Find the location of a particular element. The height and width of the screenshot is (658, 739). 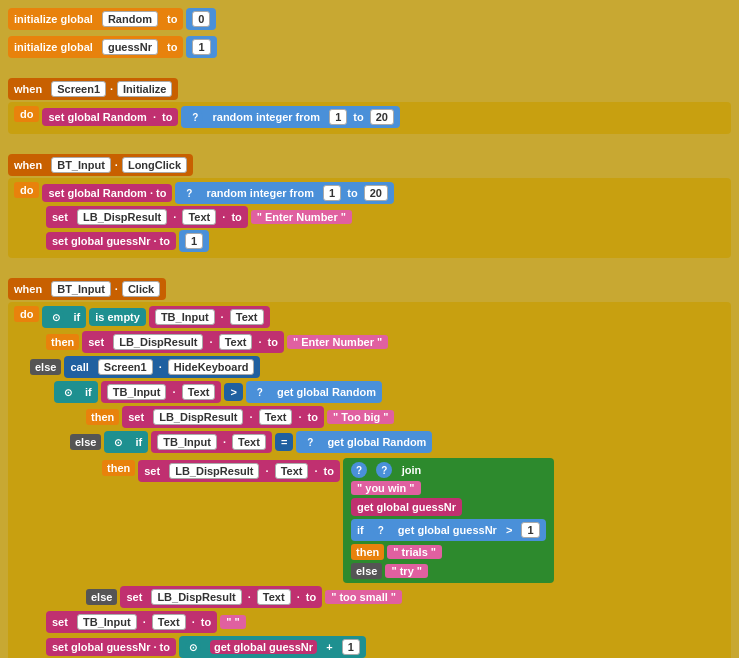

empty-string: " " is located at coordinates (233, 622).